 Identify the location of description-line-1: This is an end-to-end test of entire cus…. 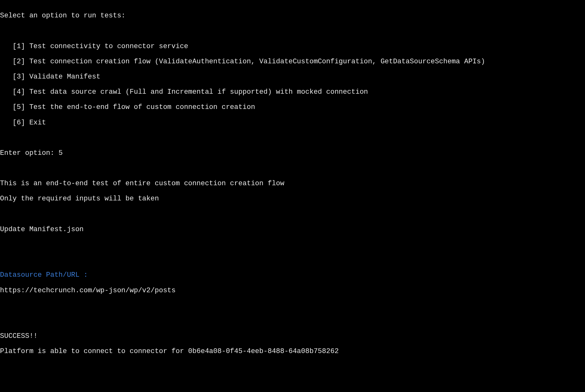
(293, 184).